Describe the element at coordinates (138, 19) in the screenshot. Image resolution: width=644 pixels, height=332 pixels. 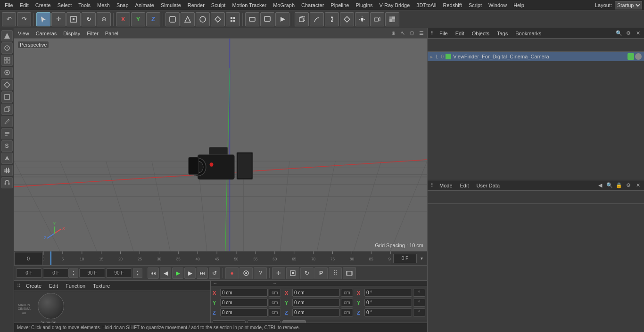
I see `axis-y-button: Y` at that location.